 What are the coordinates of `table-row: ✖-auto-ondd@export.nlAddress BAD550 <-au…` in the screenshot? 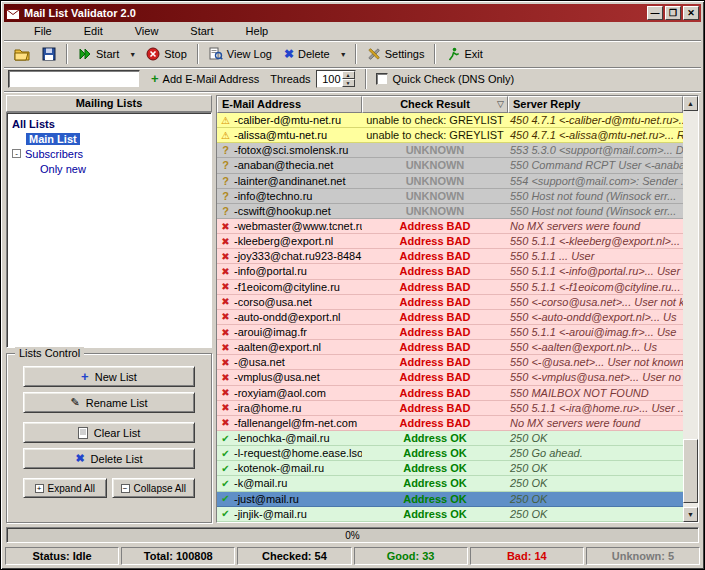 It's located at (450, 318).